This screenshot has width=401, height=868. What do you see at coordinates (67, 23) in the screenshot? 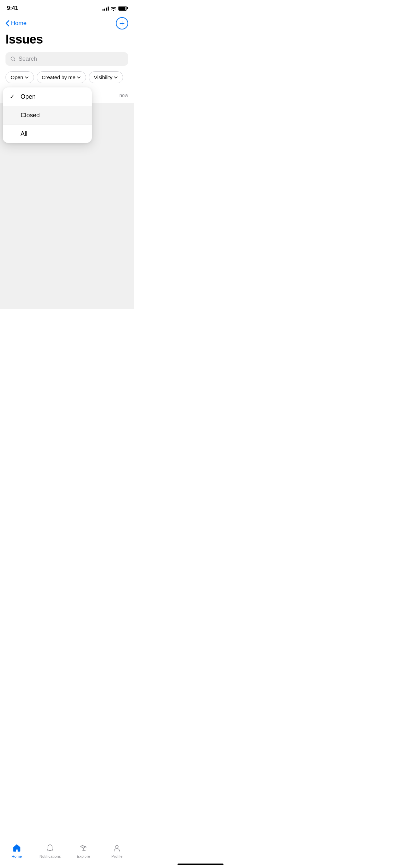
I see `nav-bar: Home` at bounding box center [67, 23].